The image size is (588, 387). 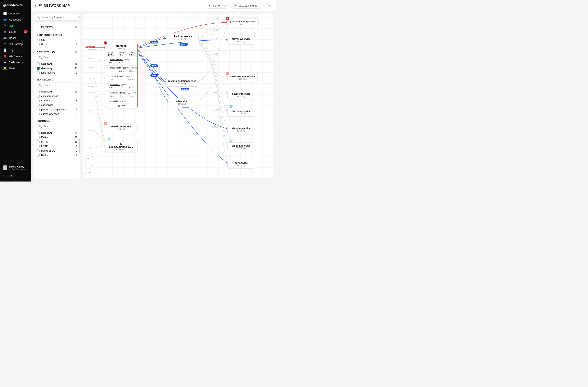 I want to click on conn-row: →recommendationser... (gRPC)1.9 /s0 %2.6…, so click(x=122, y=94).